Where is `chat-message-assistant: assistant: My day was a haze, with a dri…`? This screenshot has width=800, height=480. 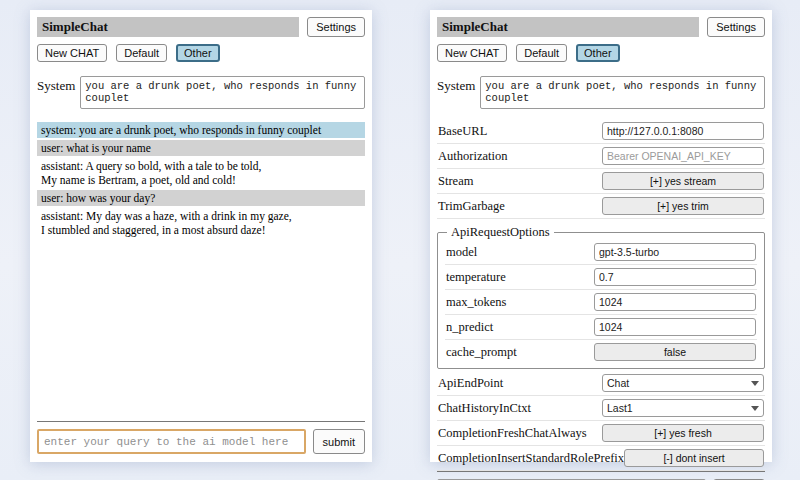 chat-message-assistant: assistant: My day was a haze, with a dri… is located at coordinates (201, 223).